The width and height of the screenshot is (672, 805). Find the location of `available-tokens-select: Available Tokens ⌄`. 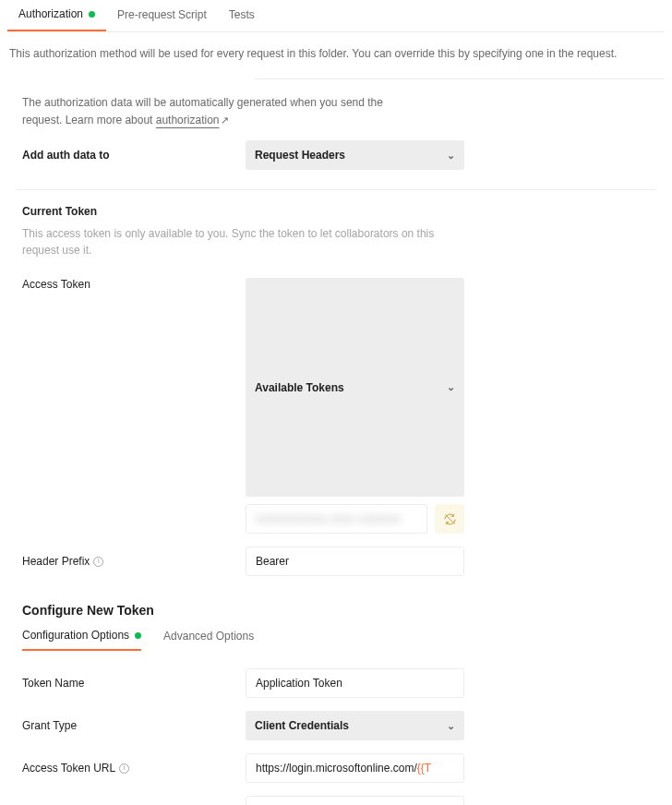

available-tokens-select: Available Tokens ⌄ is located at coordinates (354, 388).